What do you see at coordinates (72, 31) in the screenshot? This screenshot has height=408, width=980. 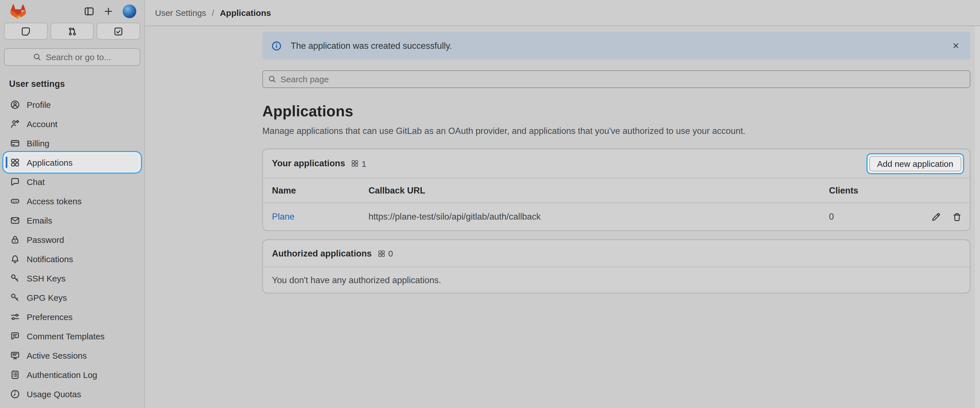 I see `merge-request-icon` at bounding box center [72, 31].